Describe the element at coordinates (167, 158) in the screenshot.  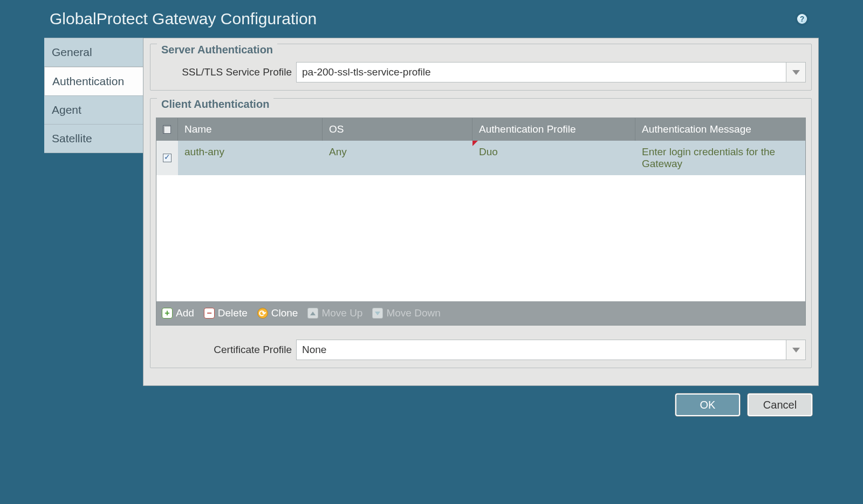
I see `row-checkbox-cell` at that location.